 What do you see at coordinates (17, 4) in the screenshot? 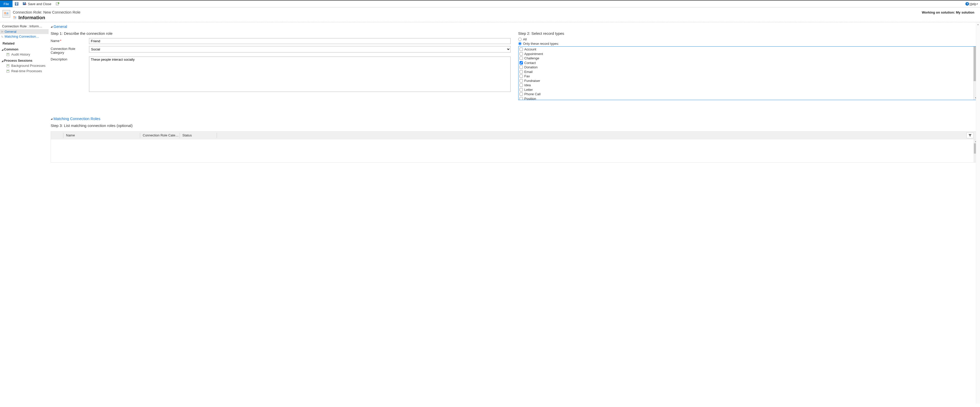
I see `save-button` at bounding box center [17, 4].